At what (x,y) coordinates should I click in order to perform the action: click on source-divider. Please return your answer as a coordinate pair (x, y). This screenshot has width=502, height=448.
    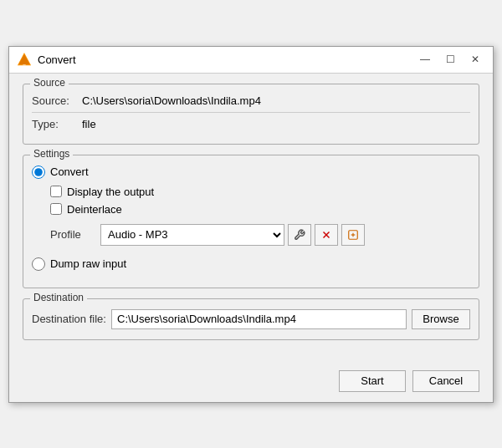
    Looking at the image, I should click on (251, 112).